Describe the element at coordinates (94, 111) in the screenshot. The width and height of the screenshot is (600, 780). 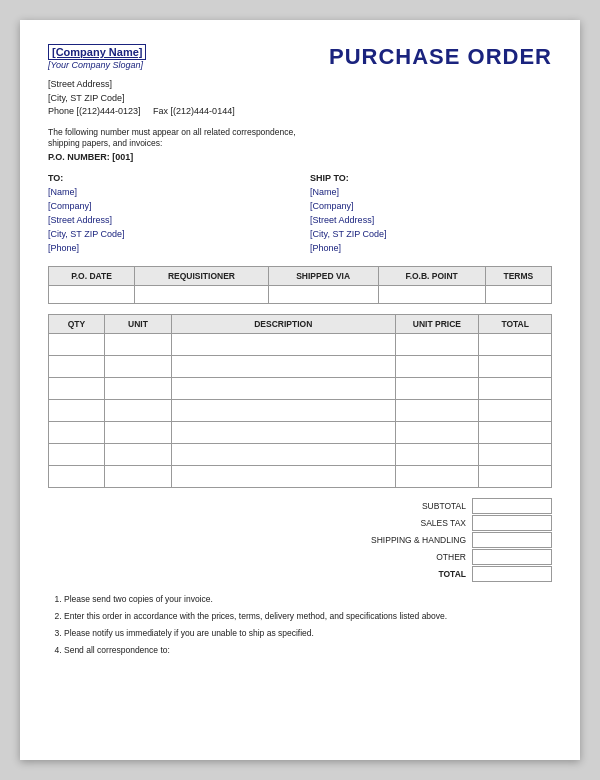
I see `company-phone: Phone [(212)444-0123]` at that location.